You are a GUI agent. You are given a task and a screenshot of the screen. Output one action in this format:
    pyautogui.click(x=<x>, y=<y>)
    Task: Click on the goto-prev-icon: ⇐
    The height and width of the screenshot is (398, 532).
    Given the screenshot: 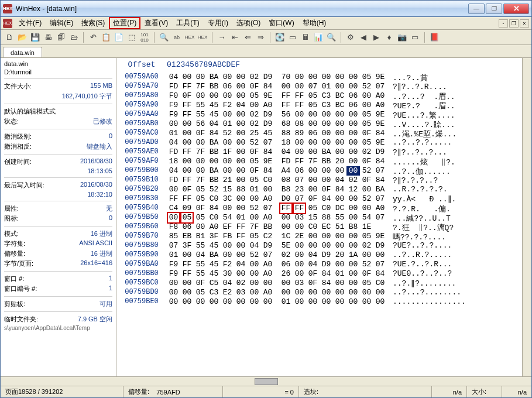 What is the action you would take?
    pyautogui.click(x=248, y=37)
    